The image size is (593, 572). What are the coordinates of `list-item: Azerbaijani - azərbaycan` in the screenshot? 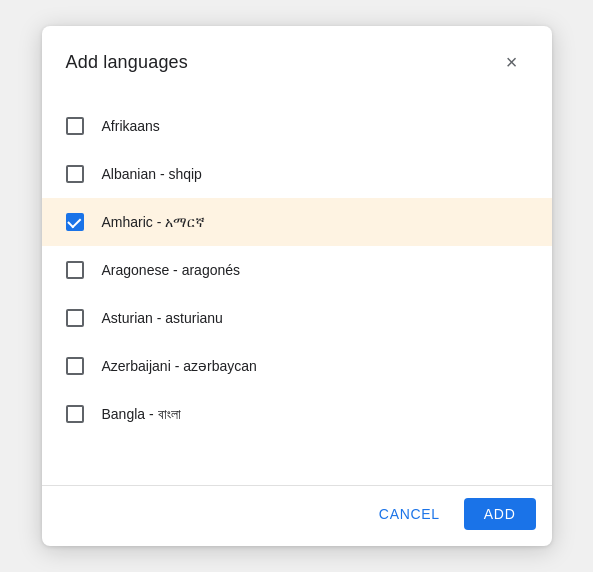 It's located at (297, 366).